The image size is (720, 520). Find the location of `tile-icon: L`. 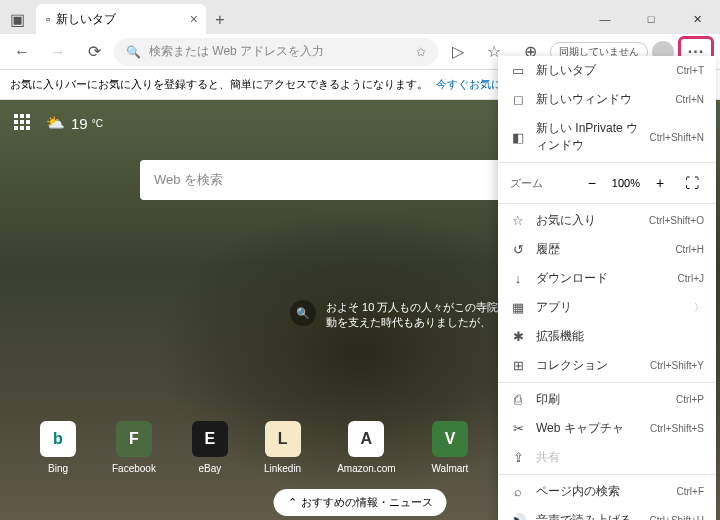

tile-icon: L is located at coordinates (283, 439).